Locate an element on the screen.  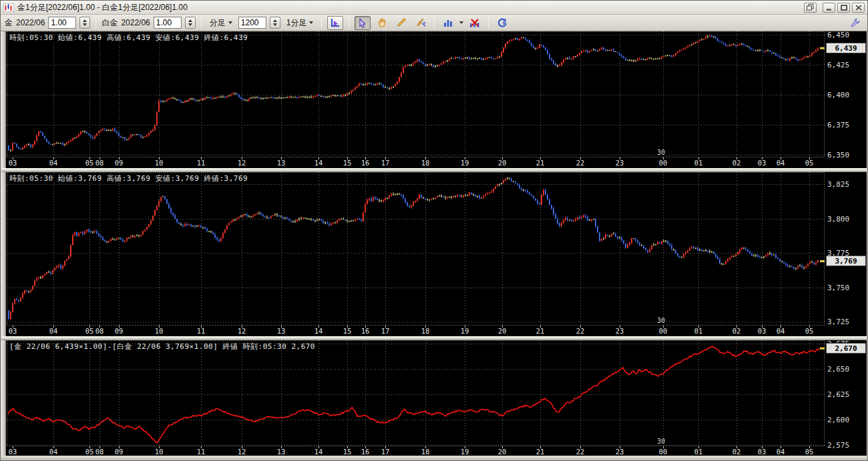
reload-chart-button: R is located at coordinates (502, 23).